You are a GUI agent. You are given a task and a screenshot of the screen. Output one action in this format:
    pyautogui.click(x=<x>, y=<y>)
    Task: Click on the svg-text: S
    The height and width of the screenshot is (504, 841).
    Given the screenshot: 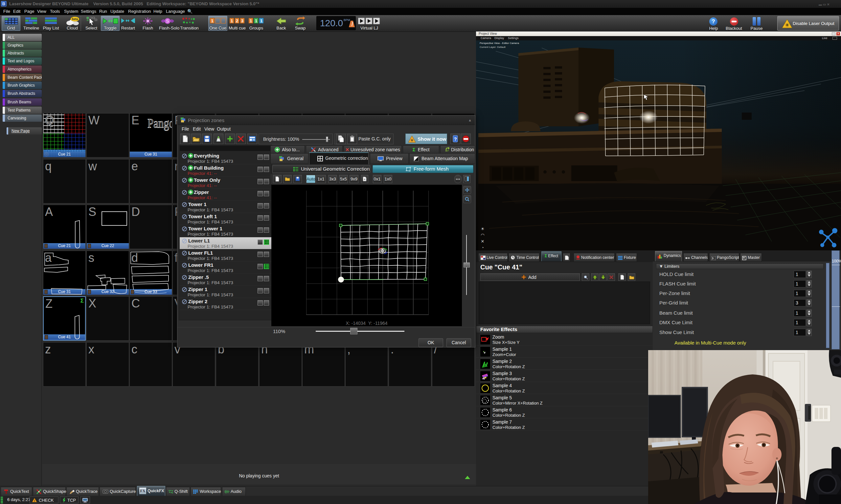 What is the action you would take?
    pyautogui.click(x=167, y=21)
    